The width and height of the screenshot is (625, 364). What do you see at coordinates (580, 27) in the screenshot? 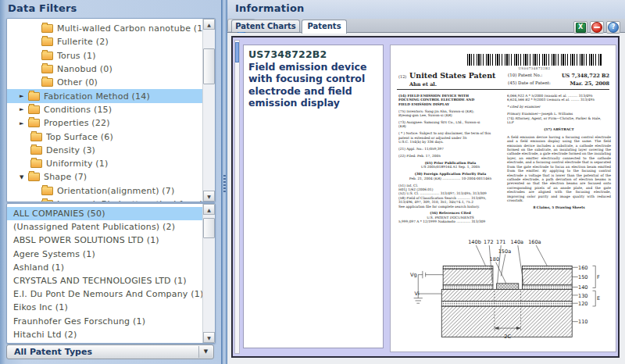
I see `export-excel-button: X` at bounding box center [580, 27].